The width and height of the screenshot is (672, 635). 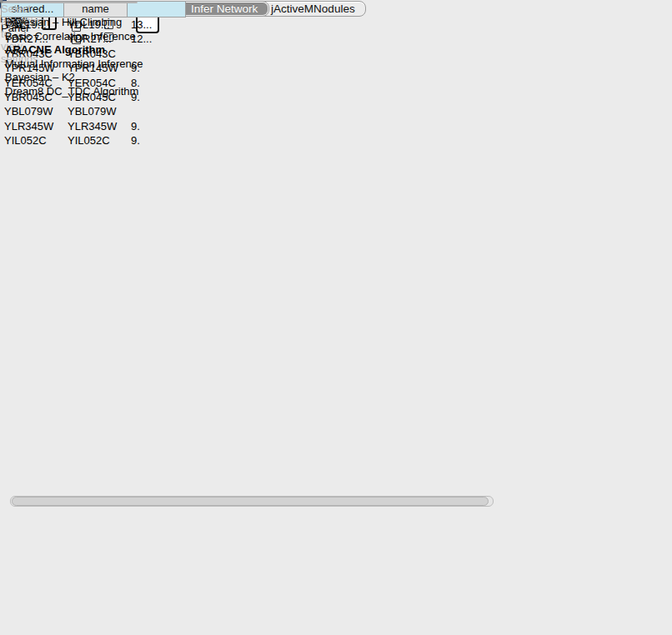 What do you see at coordinates (3, 37) in the screenshot?
I see `dropdown-item-basic-correlation-inference: Basic Correlation Inference` at bounding box center [3, 37].